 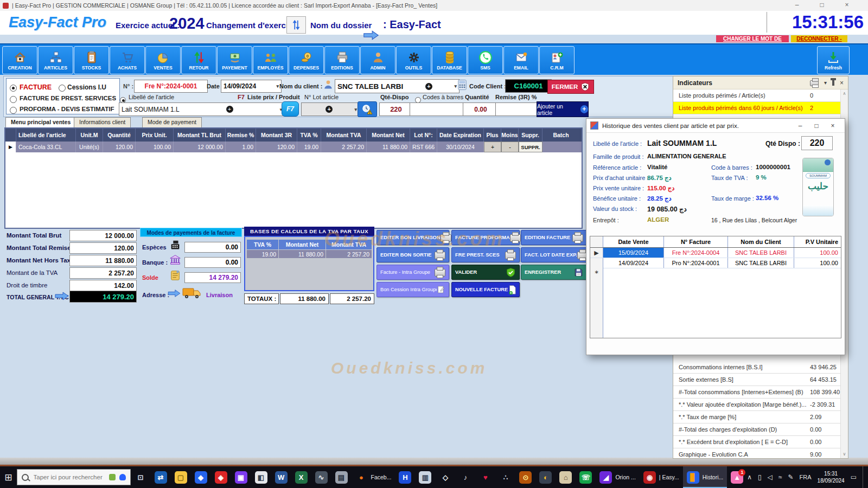 I want to click on taskbar-app: ⇄, so click(x=161, y=477).